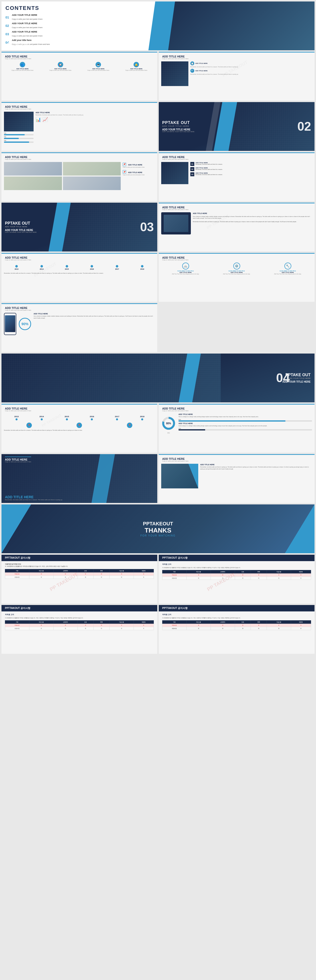 The height and width of the screenshot is (980, 316). Describe the element at coordinates (158, 26) in the screenshot. I see `slide-contents: CONTENTS 01 ADD YOUR TITLE HERE Copy or …` at that location.